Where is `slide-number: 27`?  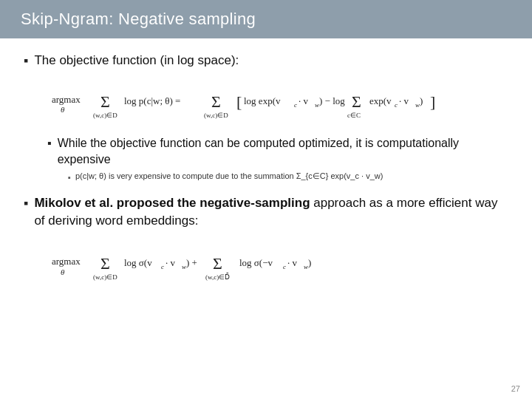
slide-number: 27 is located at coordinates (516, 389).